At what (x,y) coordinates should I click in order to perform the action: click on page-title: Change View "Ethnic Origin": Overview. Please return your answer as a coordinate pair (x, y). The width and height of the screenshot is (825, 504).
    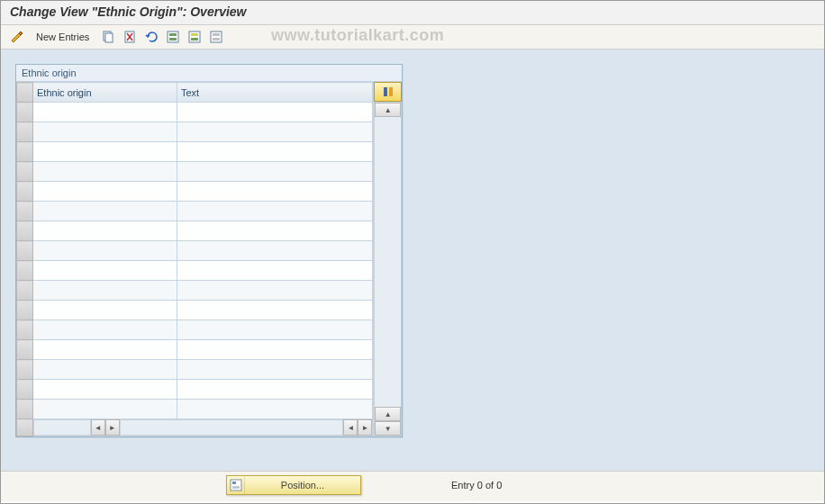
    Looking at the image, I should click on (128, 12).